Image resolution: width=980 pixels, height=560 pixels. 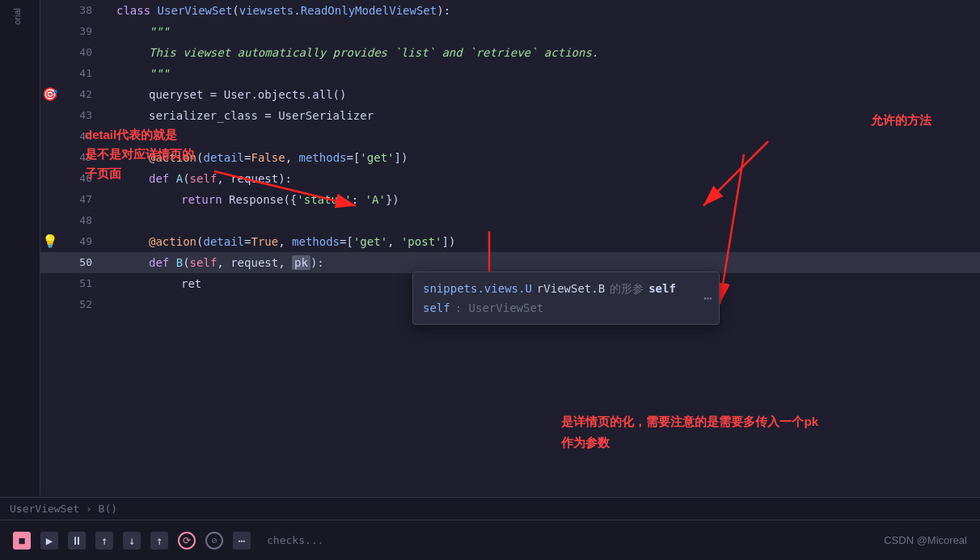 I want to click on line-content-47: return Response({'status': 'A'}), so click(x=544, y=200).